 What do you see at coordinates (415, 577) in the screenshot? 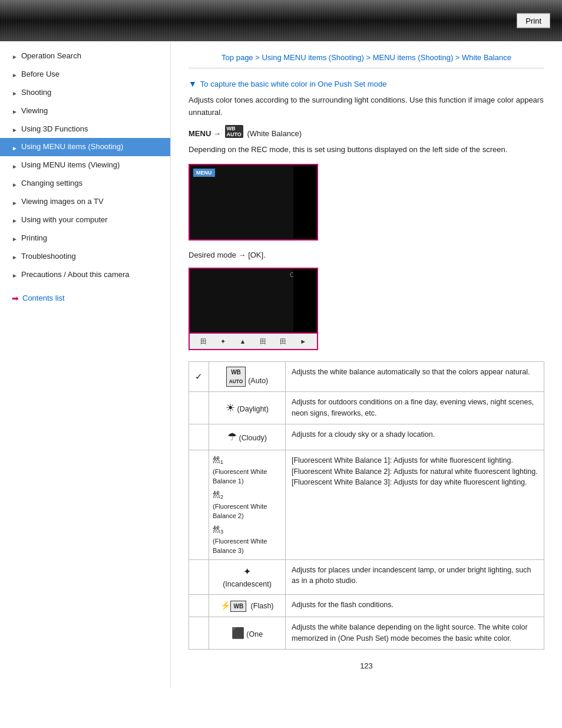
I see `desc-cell: Adjusts for places under incandescent la…` at bounding box center [415, 577].